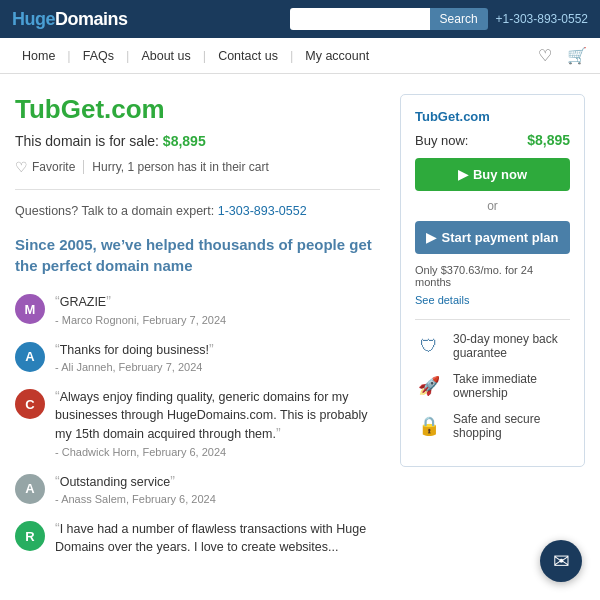 This screenshot has height=600, width=600. I want to click on trust-label-3: Safe and secure shopping, so click(512, 426).